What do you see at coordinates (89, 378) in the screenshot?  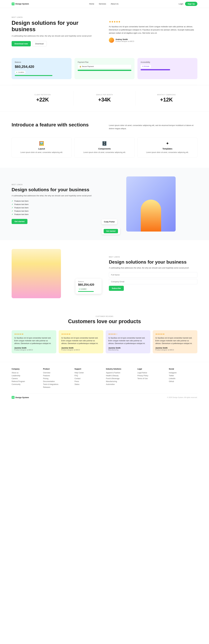 I see `footer-link-contact: Contact` at bounding box center [89, 378].